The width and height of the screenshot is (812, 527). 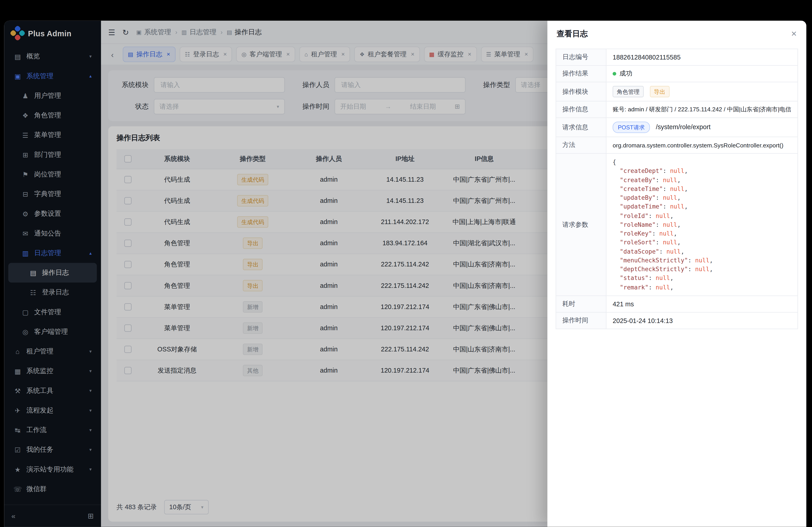 I want to click on json-line: "menuCheckStrictly": null,, so click(x=702, y=260).